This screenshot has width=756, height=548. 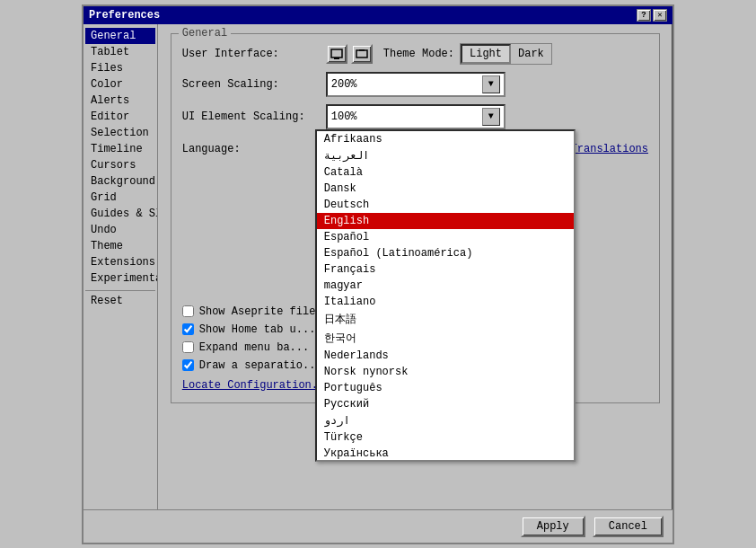 I want to click on dropdown-item-----: اردو, so click(x=445, y=420).